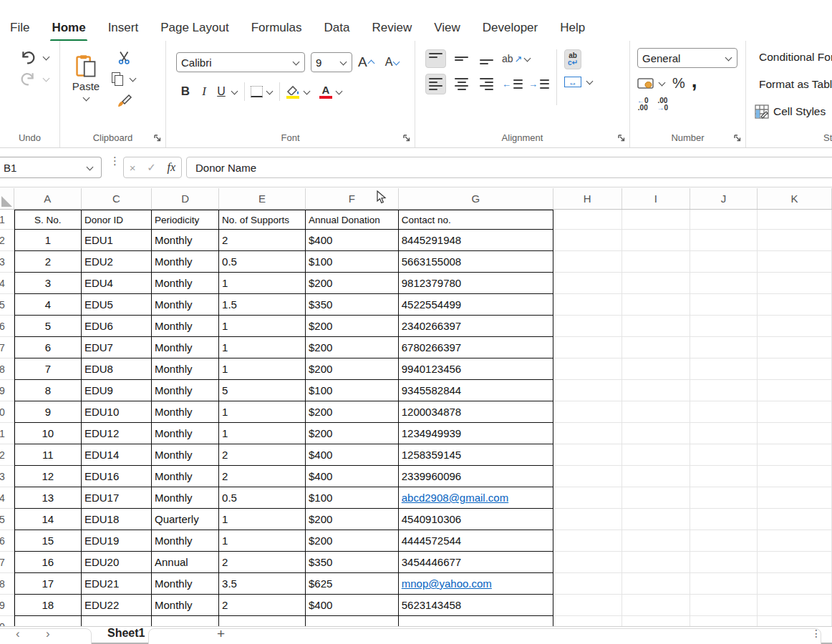 Image resolution: width=832 pixels, height=644 pixels. I want to click on cell-A16: 15, so click(48, 541).